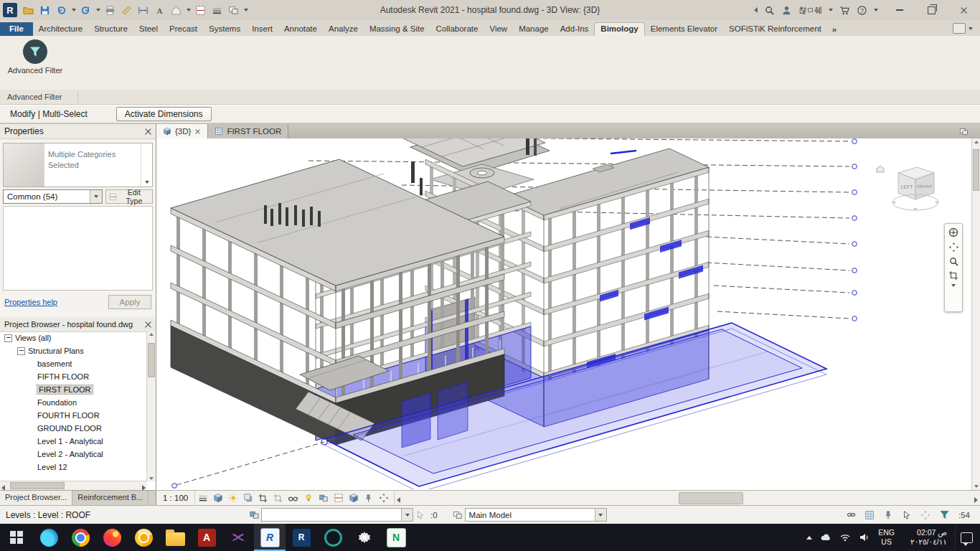  I want to click on sun-path-icon, so click(232, 498).